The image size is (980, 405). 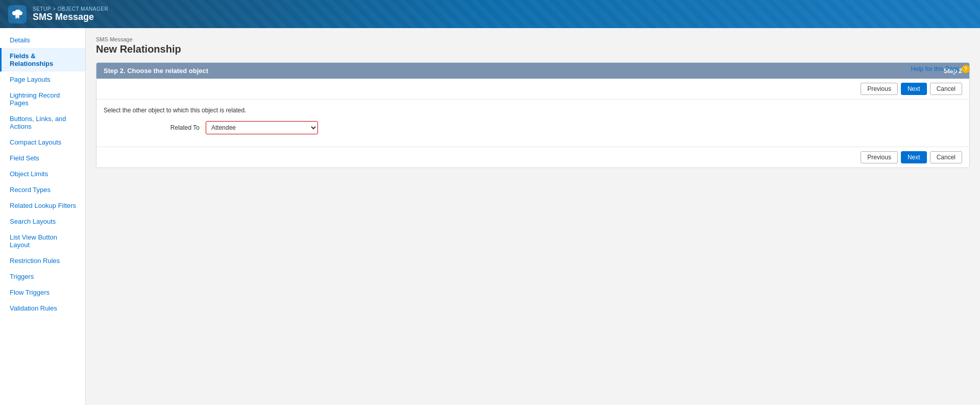 I want to click on sidebar-item-record-types: Record Types, so click(x=43, y=190).